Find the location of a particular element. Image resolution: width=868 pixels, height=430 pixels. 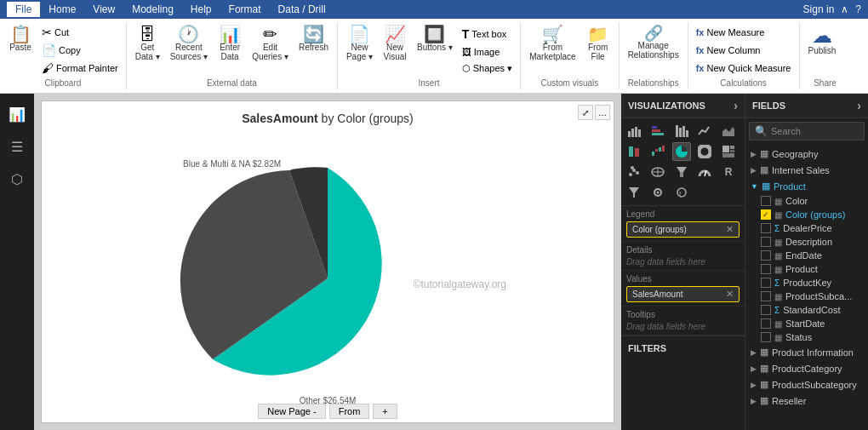

reseller-header: ▶ ▦ Reseller is located at coordinates (807, 400).